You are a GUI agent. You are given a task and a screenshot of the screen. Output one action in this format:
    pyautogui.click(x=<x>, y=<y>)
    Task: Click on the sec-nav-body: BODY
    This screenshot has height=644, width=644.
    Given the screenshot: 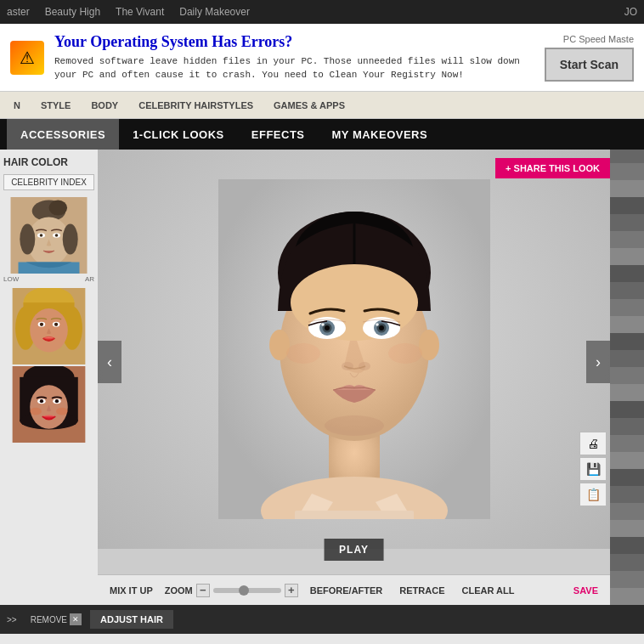 What is the action you would take?
    pyautogui.click(x=105, y=105)
    